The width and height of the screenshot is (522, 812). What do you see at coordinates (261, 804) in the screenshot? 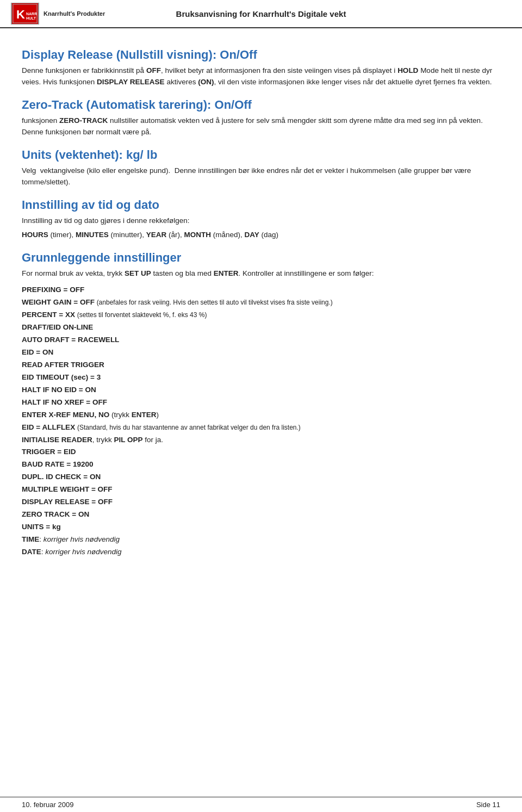
I see `page-footer: 10. februar 2009 Side 11` at bounding box center [261, 804].